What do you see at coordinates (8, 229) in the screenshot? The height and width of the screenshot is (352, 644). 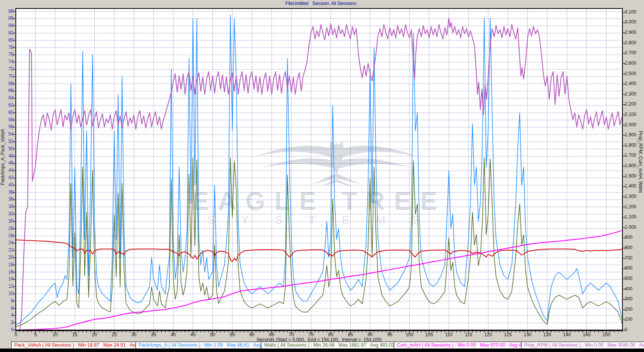 I see `left-axis-tick-label: 28` at bounding box center [8, 229].